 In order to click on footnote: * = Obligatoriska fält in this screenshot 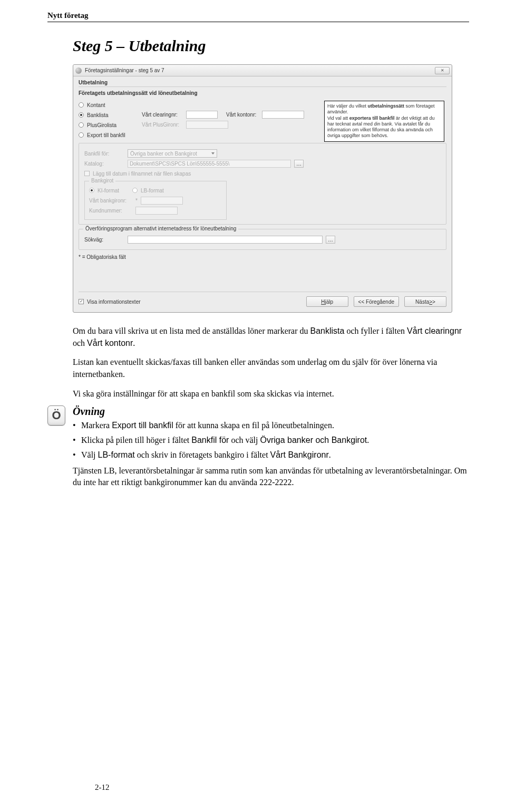, I will do `click(262, 257)`.